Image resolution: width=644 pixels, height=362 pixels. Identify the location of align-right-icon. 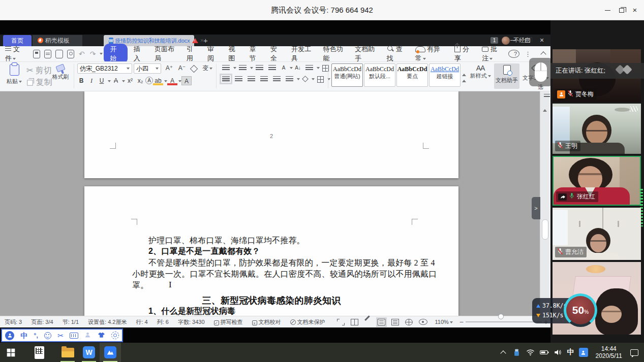
(251, 79).